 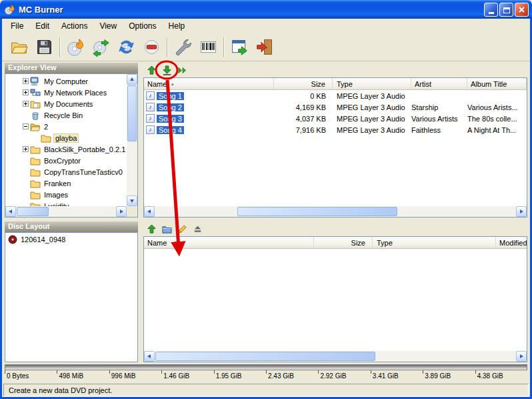 I want to click on pencil-icon, so click(x=183, y=230).